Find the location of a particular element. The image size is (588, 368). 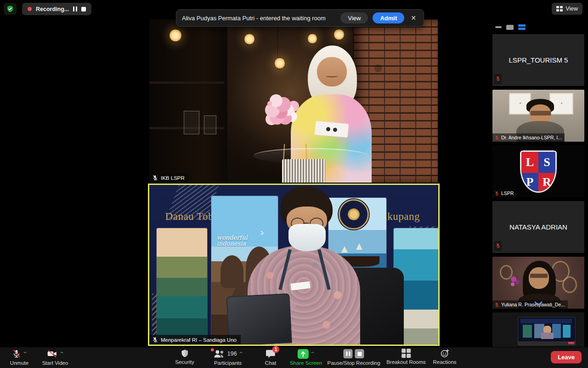

security-button: Security is located at coordinates (185, 357).